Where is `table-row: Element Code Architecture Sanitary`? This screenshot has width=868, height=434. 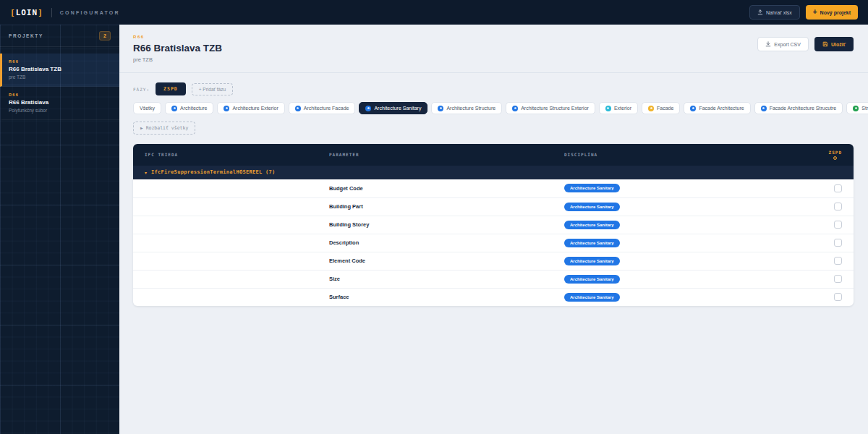 table-row: Element Code Architecture Sanitary is located at coordinates (493, 260).